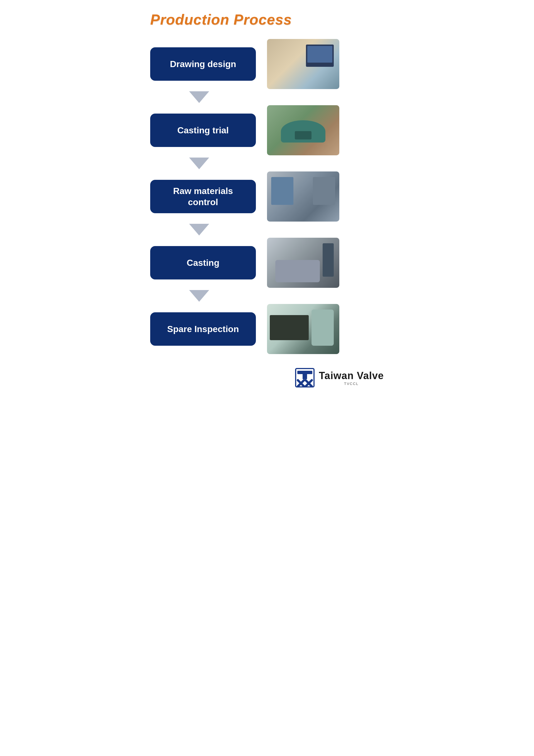 This screenshot has height=756, width=534. Describe the element at coordinates (203, 197) in the screenshot. I see `step-box-raw-materials: Raw materialscontrol` at that location.